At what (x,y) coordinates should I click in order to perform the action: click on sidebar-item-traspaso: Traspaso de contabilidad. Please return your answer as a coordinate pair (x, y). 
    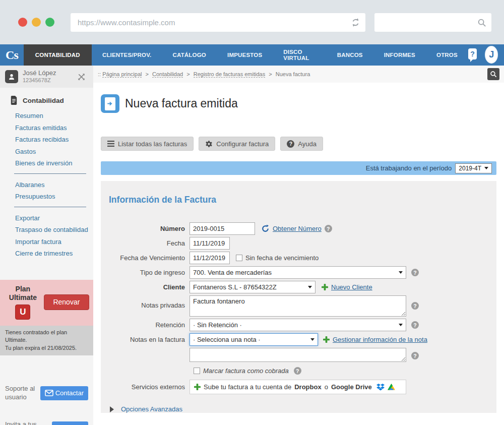
    Looking at the image, I should click on (54, 230).